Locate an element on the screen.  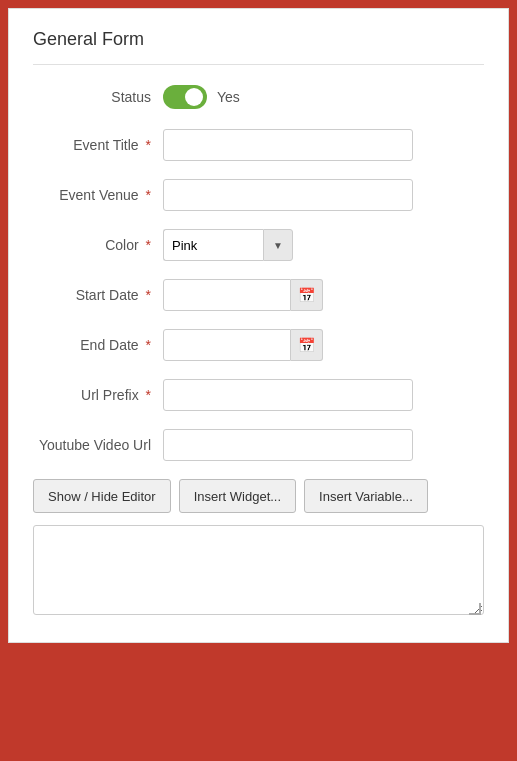
color-required: * is located at coordinates (148, 245).